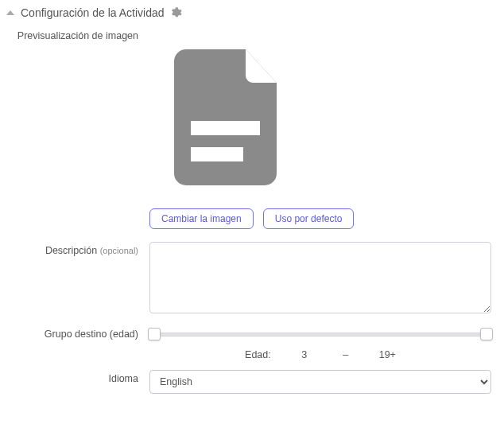  Describe the element at coordinates (229, 116) in the screenshot. I see `image-preview` at that location.